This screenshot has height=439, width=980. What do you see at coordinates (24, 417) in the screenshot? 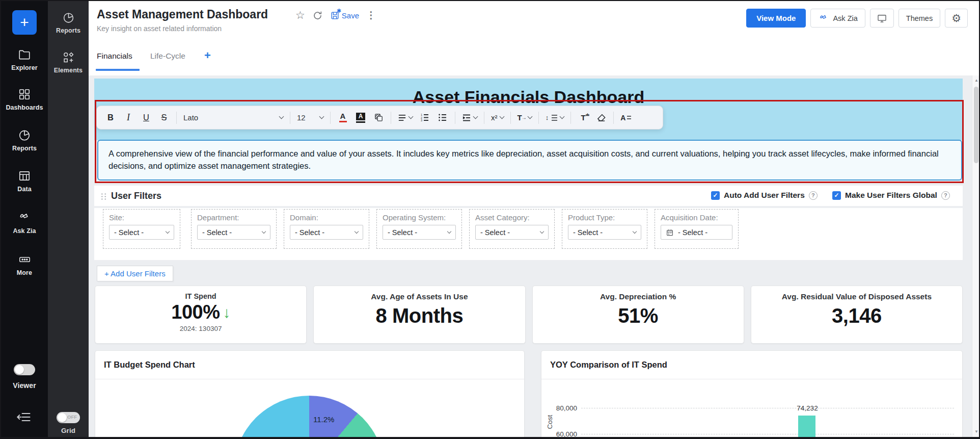
I see `collapse-sidebar-button` at bounding box center [24, 417].